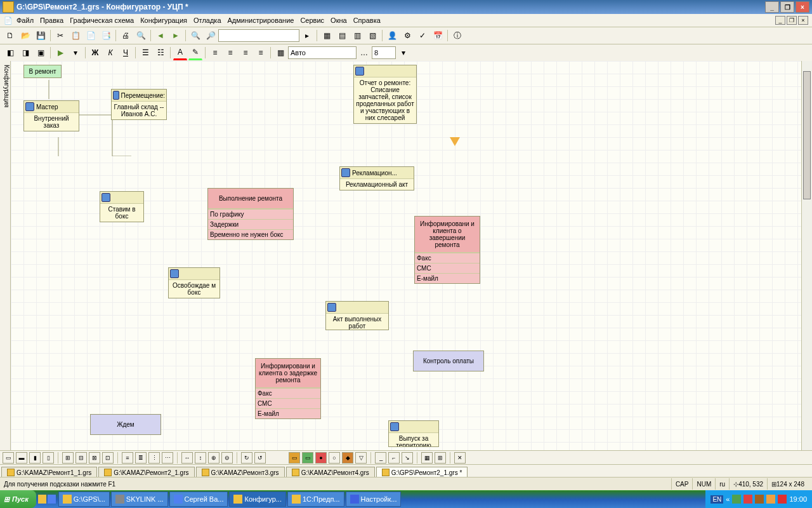  I want to click on bt-icon: ▯, so click(48, 458).